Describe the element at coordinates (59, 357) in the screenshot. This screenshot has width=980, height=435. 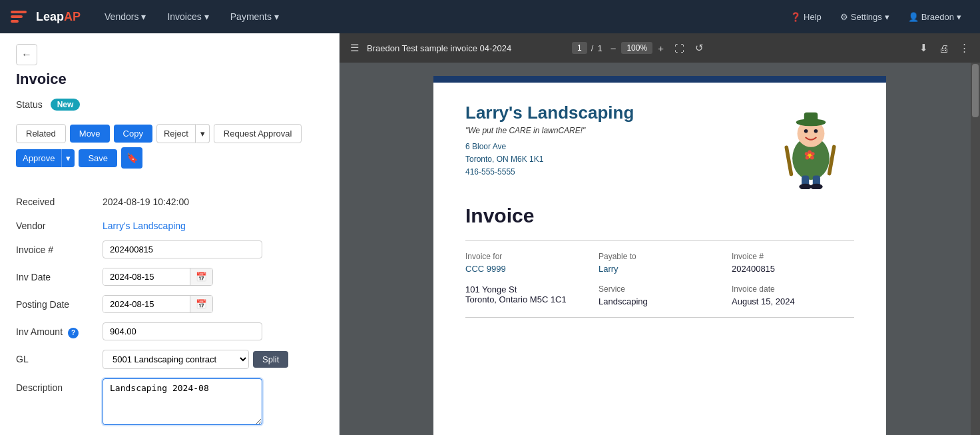
I see `gl-label: GL` at that location.